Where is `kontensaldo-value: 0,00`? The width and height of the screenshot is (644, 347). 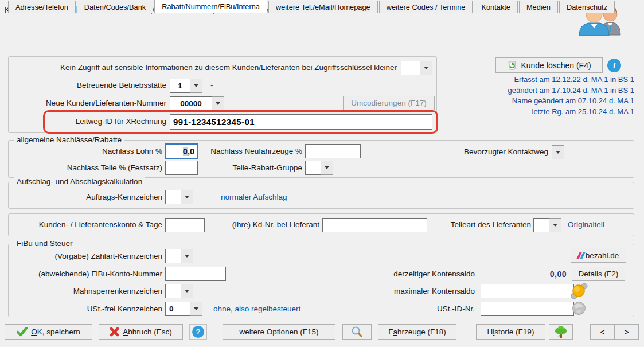 kontensaldo-value: 0,00 is located at coordinates (530, 274).